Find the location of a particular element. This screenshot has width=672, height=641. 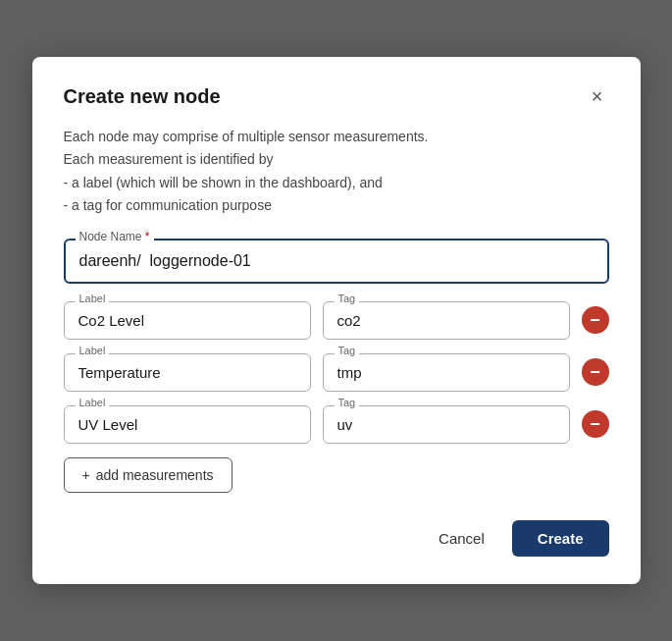

cancel-button: Cancel is located at coordinates (461, 538).